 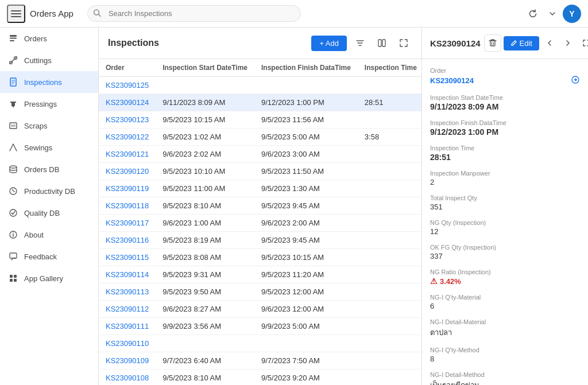 I want to click on start-cell: 9/5/2023 9:50 AM, so click(x=205, y=292).